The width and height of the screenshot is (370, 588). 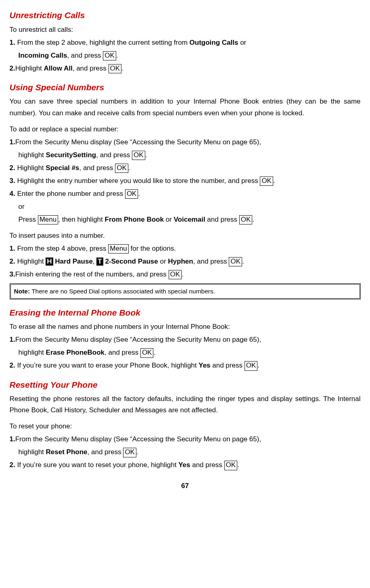 I want to click on subheading: To insert pauses into a number., so click(x=185, y=236).